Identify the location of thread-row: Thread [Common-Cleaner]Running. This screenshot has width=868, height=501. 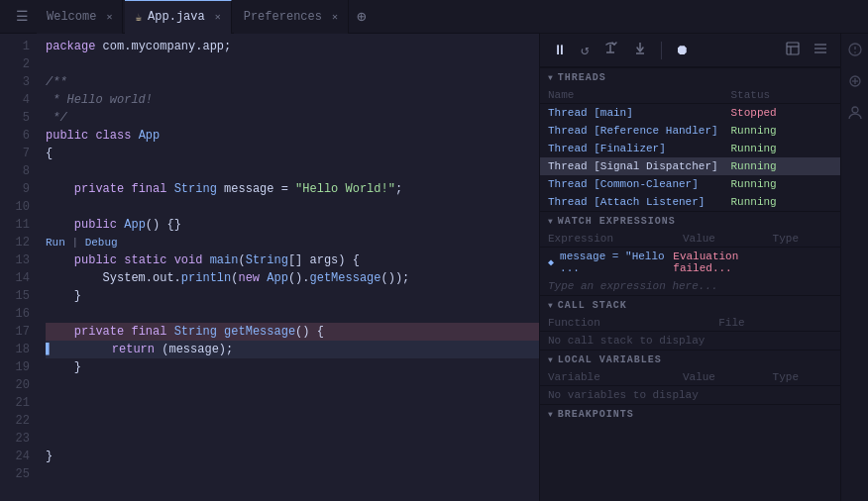
(690, 184).